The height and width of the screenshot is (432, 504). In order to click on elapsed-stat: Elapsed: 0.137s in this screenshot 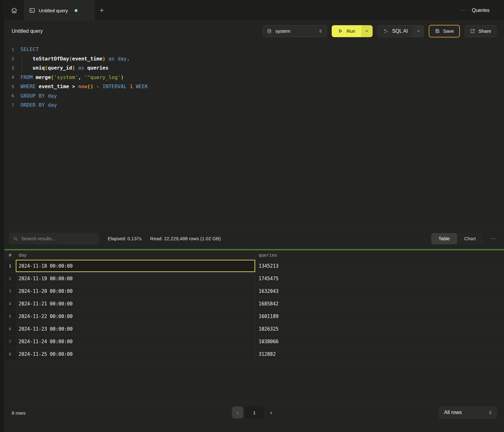, I will do `click(125, 239)`.